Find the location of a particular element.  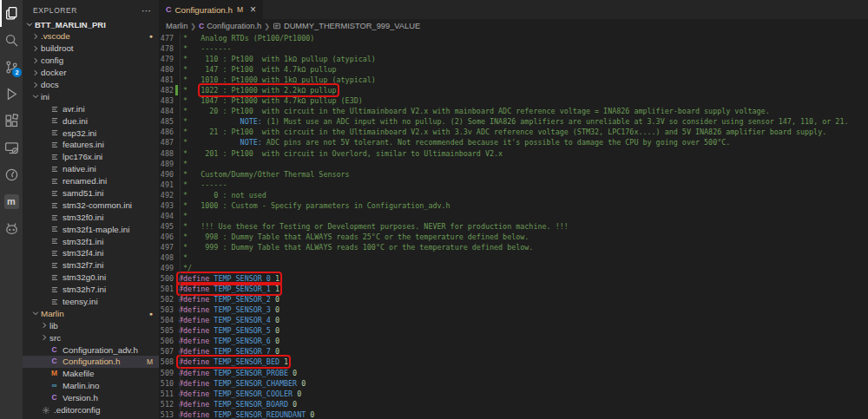

line-number: 500 is located at coordinates (167, 278).